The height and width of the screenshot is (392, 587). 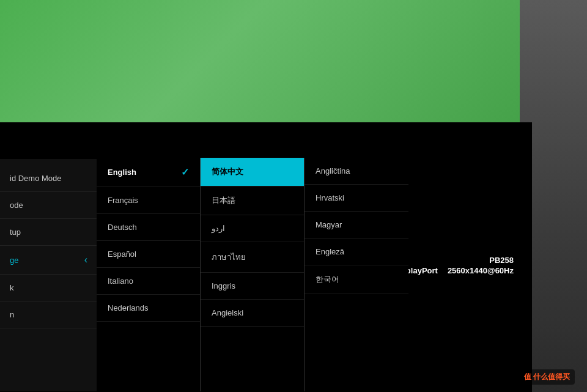 What do you see at coordinates (252, 257) in the screenshot?
I see `lang-item-thai: ภาษาไทย` at bounding box center [252, 257].